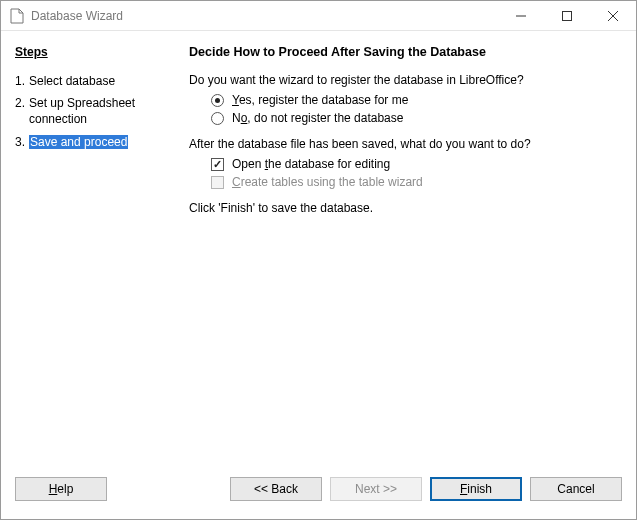 The height and width of the screenshot is (520, 637). I want to click on register-question: Do you want the wizard to register the d…, so click(404, 80).